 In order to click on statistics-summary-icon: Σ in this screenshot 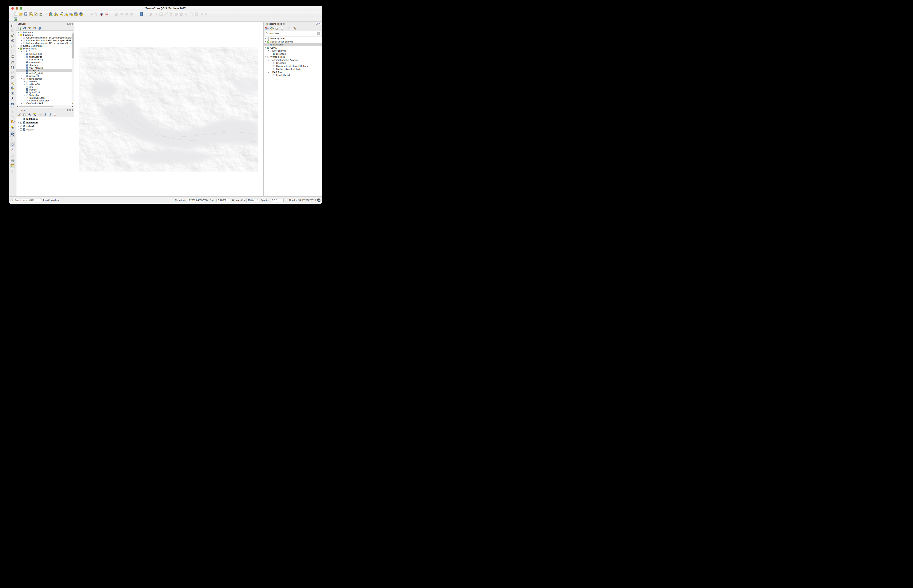, I will do `click(12, 150)`.